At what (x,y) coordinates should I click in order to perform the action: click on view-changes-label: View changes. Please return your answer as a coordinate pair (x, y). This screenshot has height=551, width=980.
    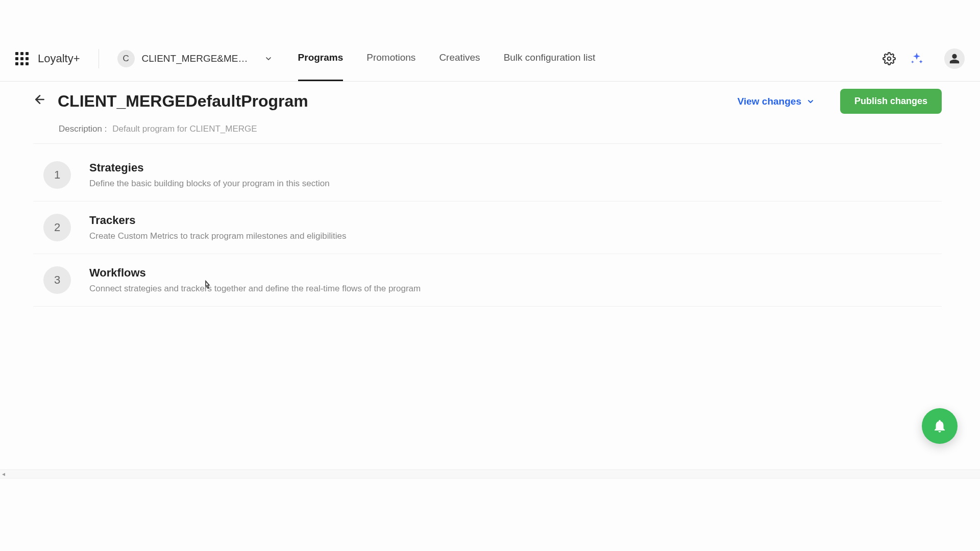
    Looking at the image, I should click on (770, 102).